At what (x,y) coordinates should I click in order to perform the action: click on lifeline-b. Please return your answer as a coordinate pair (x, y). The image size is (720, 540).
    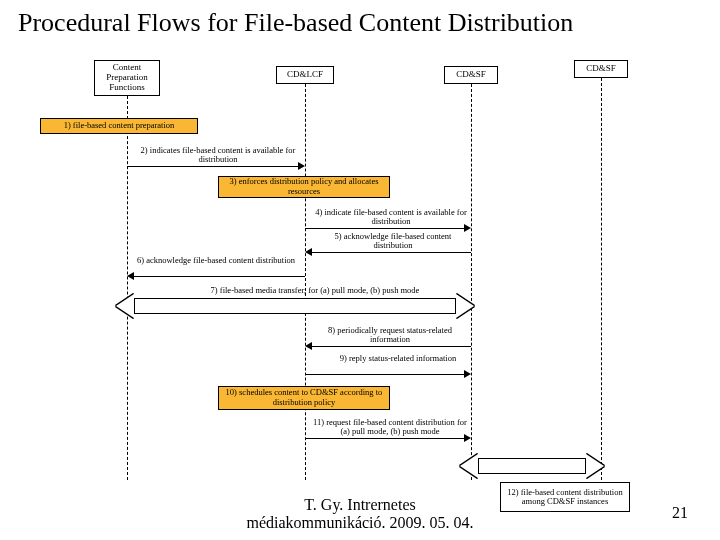
    Looking at the image, I should click on (306, 282).